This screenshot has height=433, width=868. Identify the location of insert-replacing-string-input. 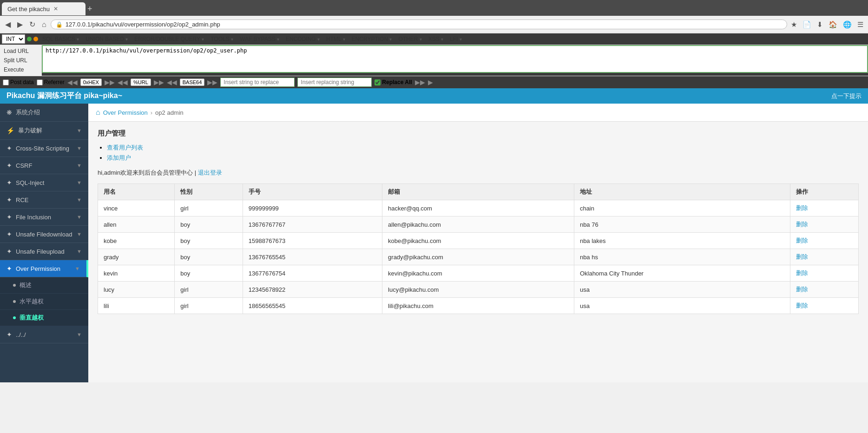
(335, 82).